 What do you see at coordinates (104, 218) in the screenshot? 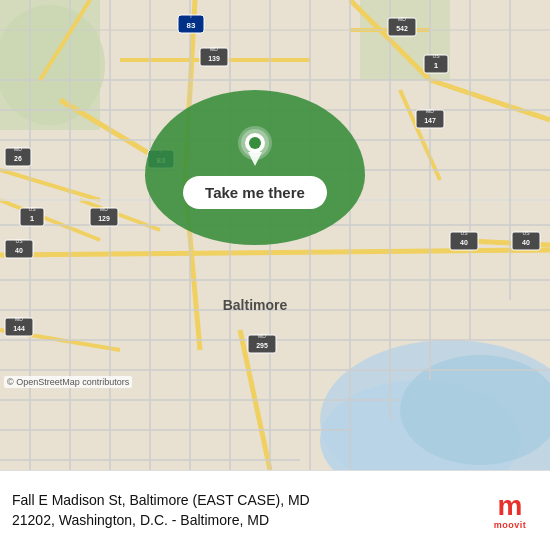
I see `svg-text: 129` at bounding box center [104, 218].